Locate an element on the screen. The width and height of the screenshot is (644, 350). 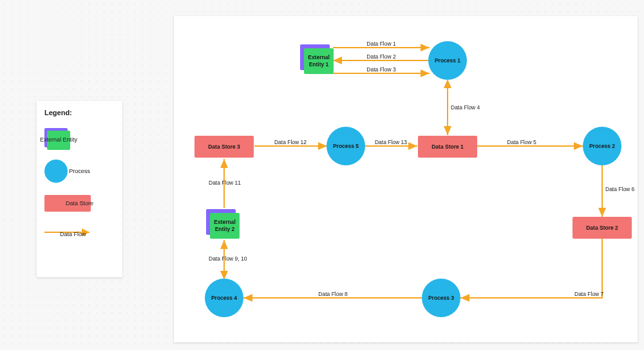
data-flow-3-label: Data Flow 3 is located at coordinates (381, 69).